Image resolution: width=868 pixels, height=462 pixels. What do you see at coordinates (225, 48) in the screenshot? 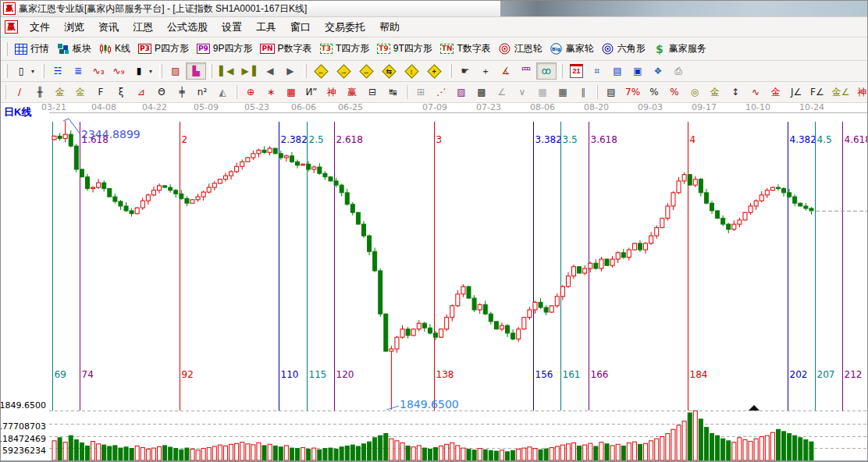
I see `toolbar-button-9p-square: P99P四方形` at bounding box center [225, 48].